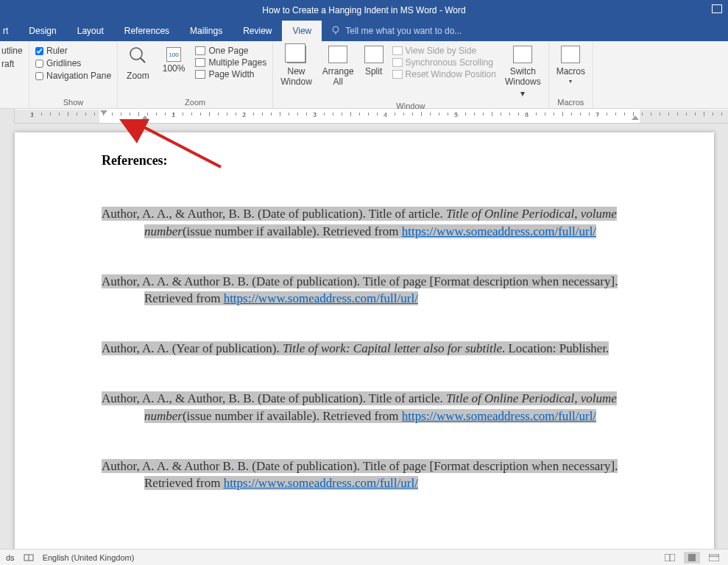  What do you see at coordinates (88, 558) in the screenshot?
I see `language-status: English (United Kingdom)` at bounding box center [88, 558].